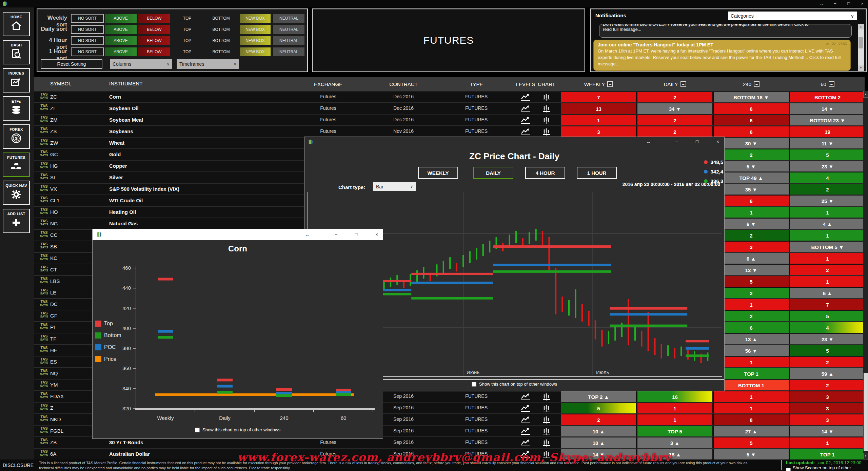 The height and width of the screenshot is (471, 868). I want to click on 60-cell: TOP 1, so click(827, 454).